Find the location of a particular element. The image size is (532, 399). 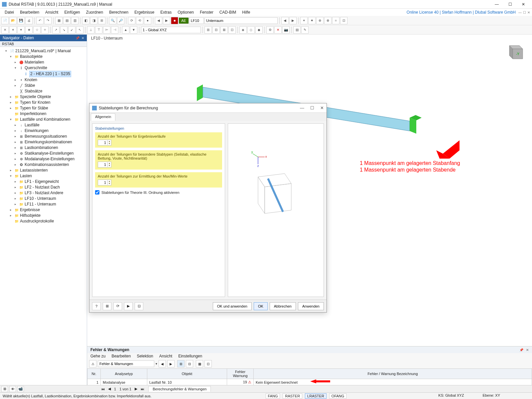

toolbar-icon: ◨ is located at coordinates (94, 21).